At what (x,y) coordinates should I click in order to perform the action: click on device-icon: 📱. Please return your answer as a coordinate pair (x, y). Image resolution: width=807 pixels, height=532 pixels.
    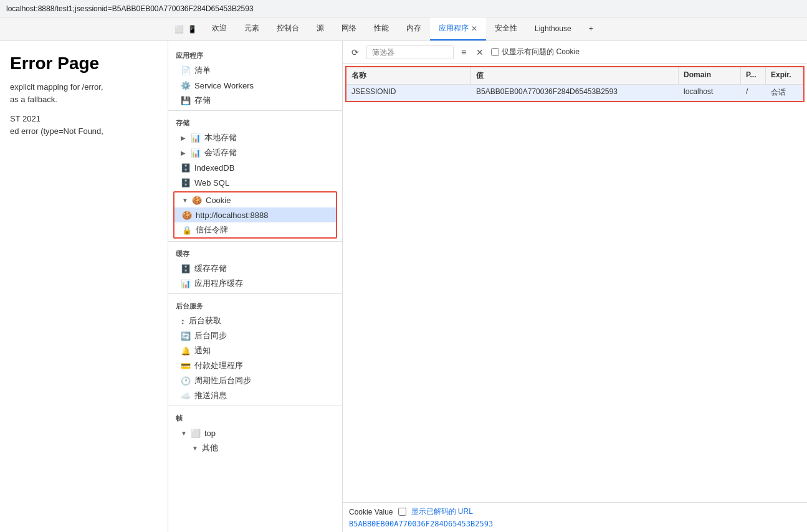
    Looking at the image, I should click on (192, 29).